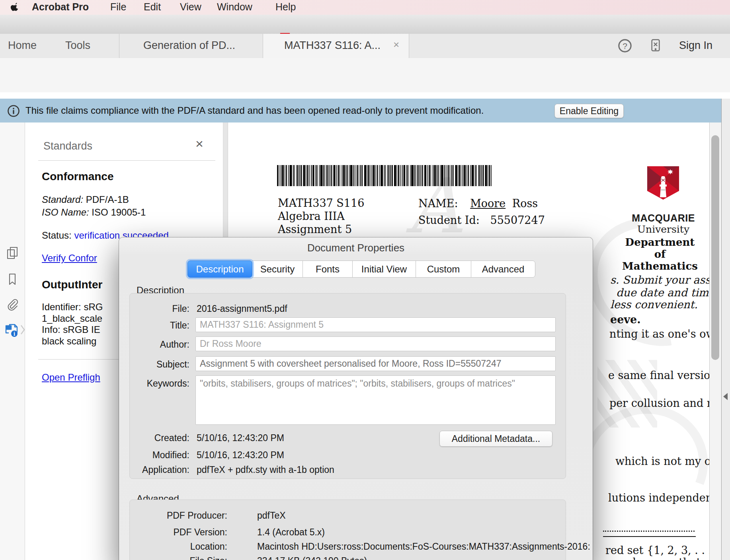  I want to click on pdfa-notification-bar: This file claims compliance with the PDF…, so click(361, 111).